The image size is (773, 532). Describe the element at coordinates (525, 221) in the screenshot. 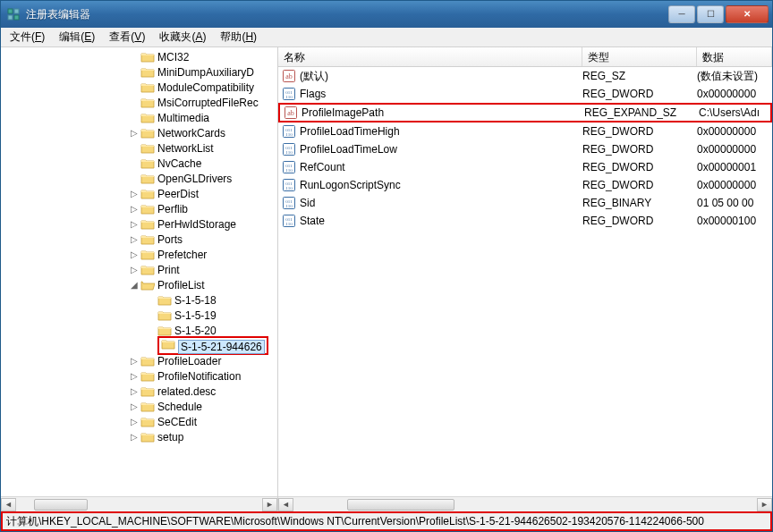

I see `list-row: StateREG_DWORD0x00000100` at that location.